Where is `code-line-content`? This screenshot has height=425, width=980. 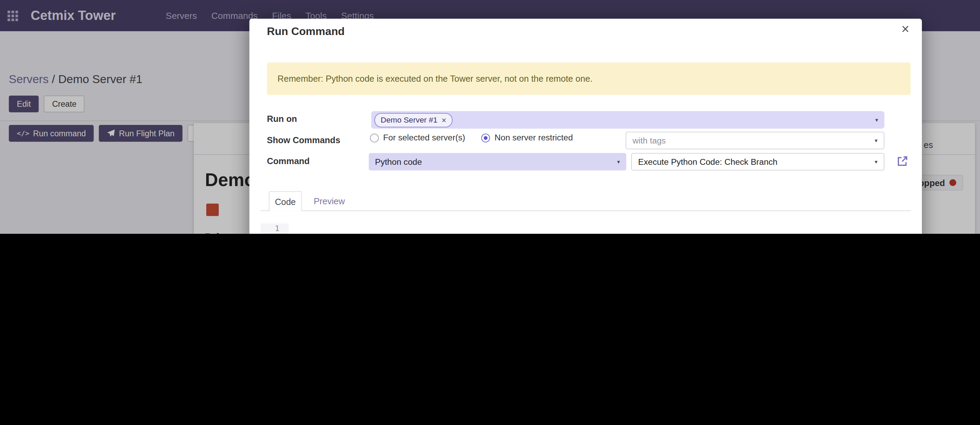
code-line-content is located at coordinates (600, 229).